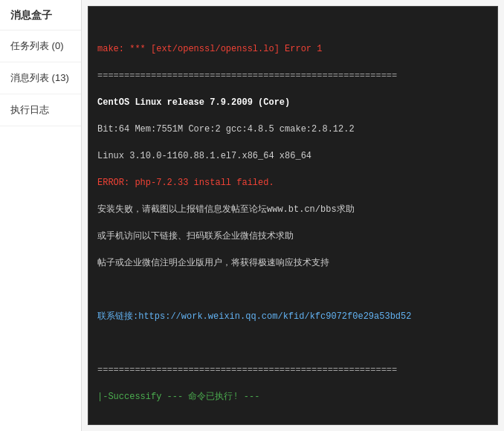 Image resolution: width=504 pixels, height=431 pixels. What do you see at coordinates (40, 79) in the screenshot?
I see `sidebar-item-message-list: 消息列表 (13)` at bounding box center [40, 79].